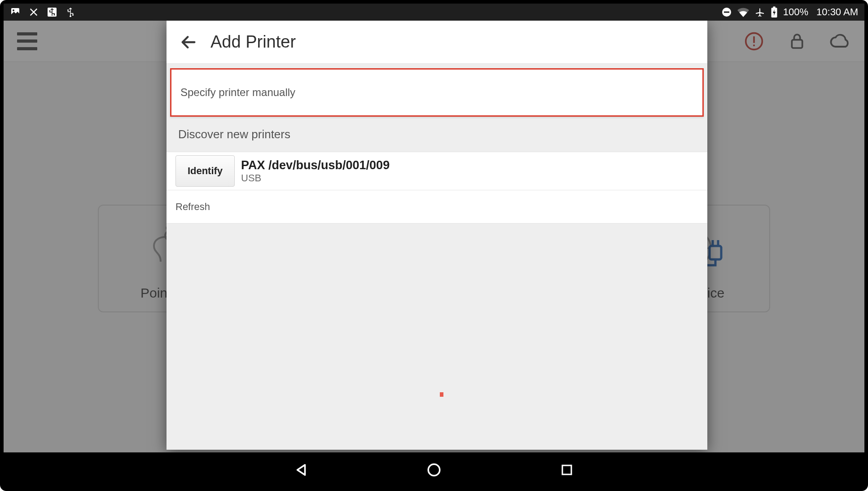 The image size is (868, 491). What do you see at coordinates (434, 470) in the screenshot?
I see `nav-home-button` at bounding box center [434, 470].